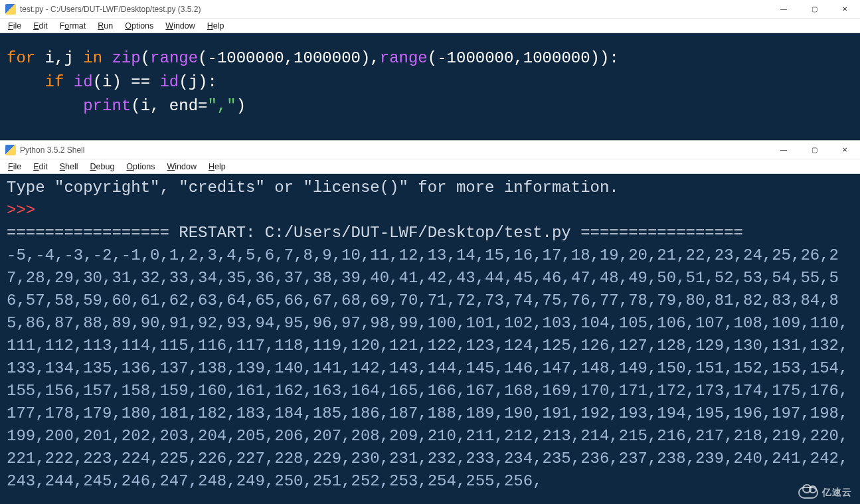 This screenshot has height=504, width=860. Describe the element at coordinates (216, 26) in the screenshot. I see `editor-menu-help: Help` at that location.